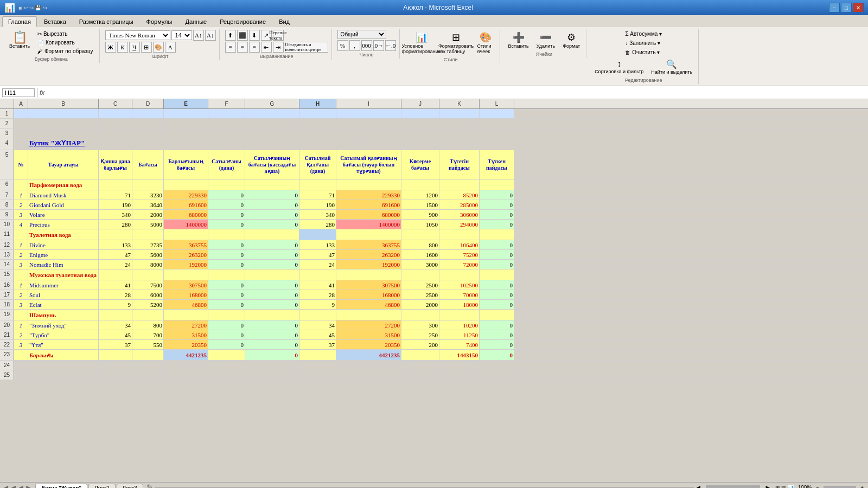 The height and width of the screenshot is (488, 868). Describe the element at coordinates (834, 8) in the screenshot. I see `minimize-button: −` at that location.